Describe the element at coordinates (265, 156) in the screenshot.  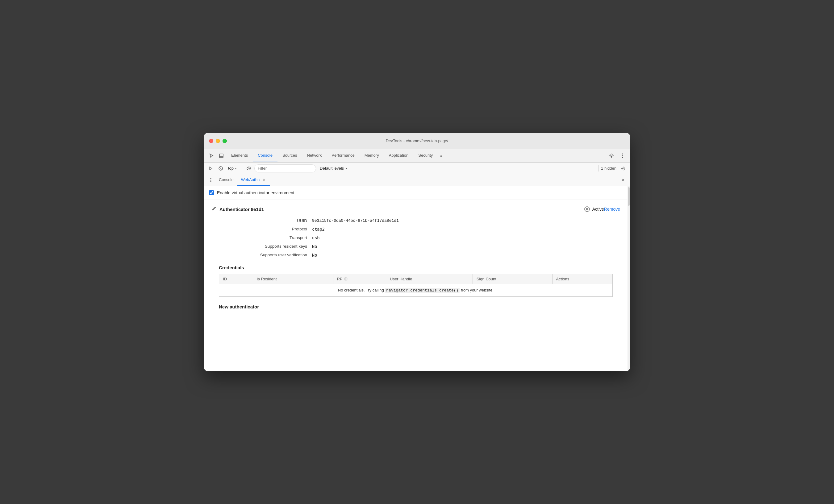
I see `tab-console: Console` at that location.